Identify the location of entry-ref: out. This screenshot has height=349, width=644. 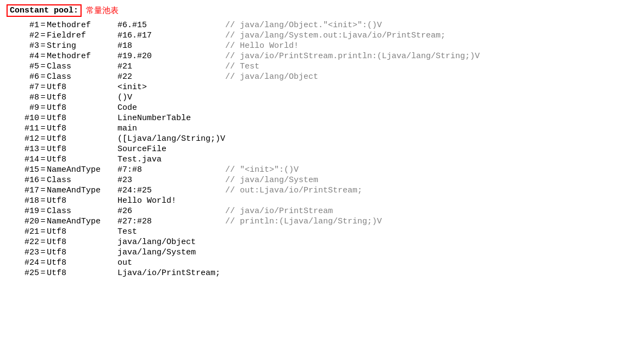
(171, 263).